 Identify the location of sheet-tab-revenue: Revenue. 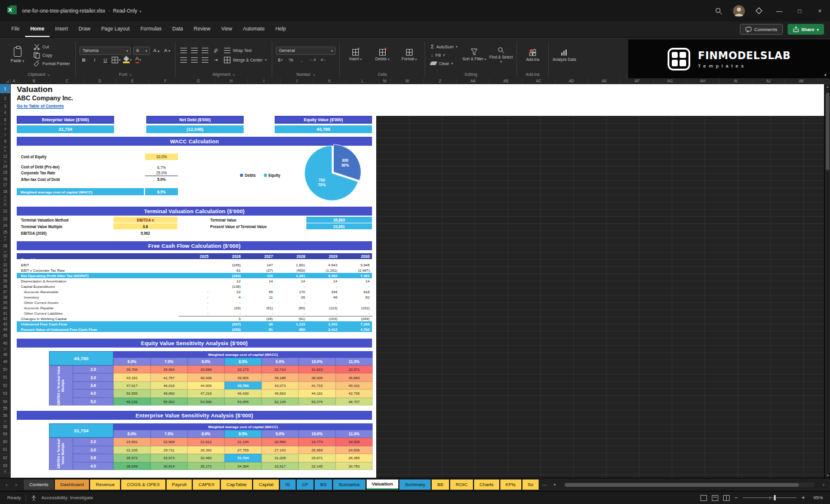
(105, 485).